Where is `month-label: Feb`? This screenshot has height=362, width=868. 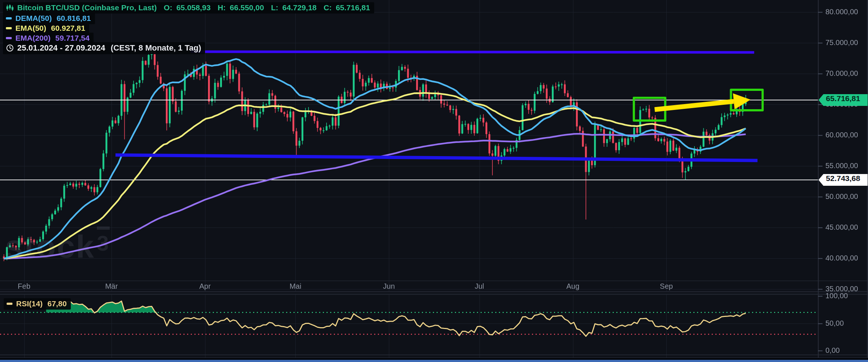
month-label: Feb is located at coordinates (24, 287).